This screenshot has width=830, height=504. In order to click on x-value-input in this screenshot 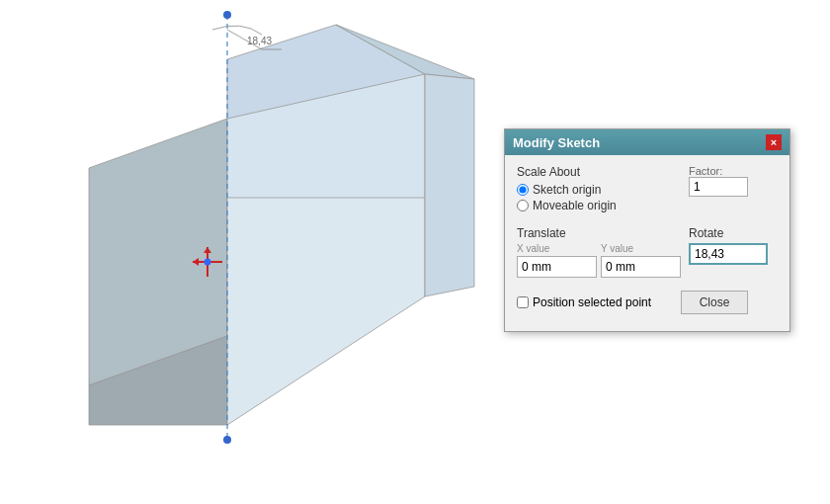, I will do `click(557, 267)`.